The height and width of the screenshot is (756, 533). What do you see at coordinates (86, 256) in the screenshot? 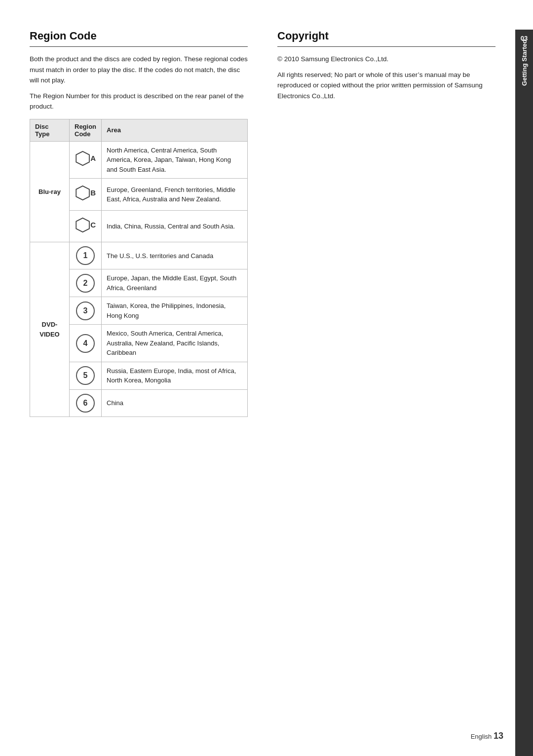
I see `region-icon-cell: 1` at bounding box center [86, 256].